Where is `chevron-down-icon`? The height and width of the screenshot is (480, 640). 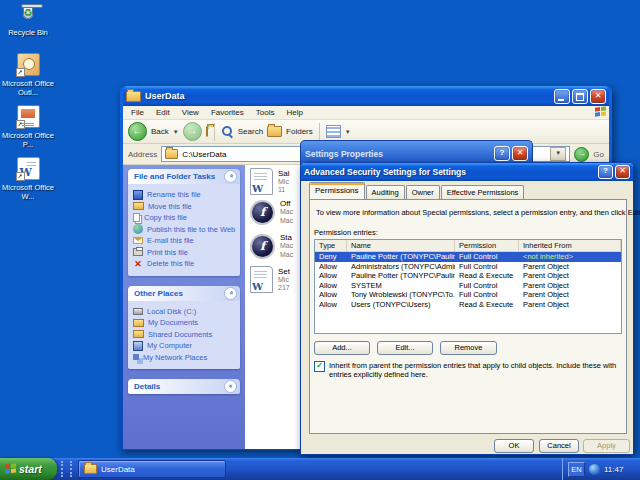
chevron-down-icon is located at coordinates (230, 386).